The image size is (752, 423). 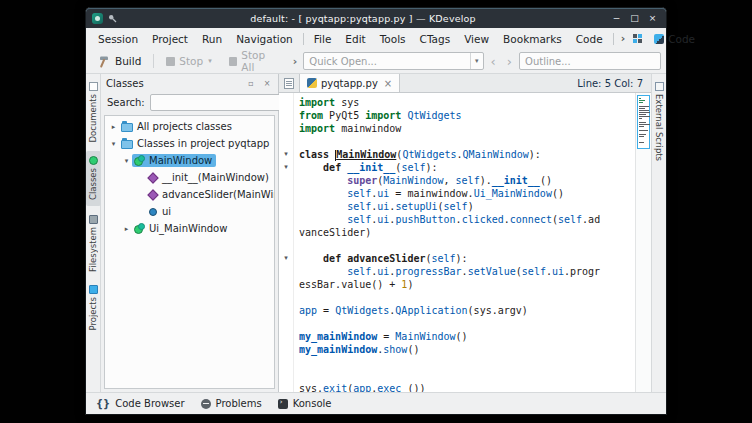 What do you see at coordinates (475, 194) in the screenshot?
I see `code-line: self.ui = mainwindow.Ui_MainWindow()` at bounding box center [475, 194].